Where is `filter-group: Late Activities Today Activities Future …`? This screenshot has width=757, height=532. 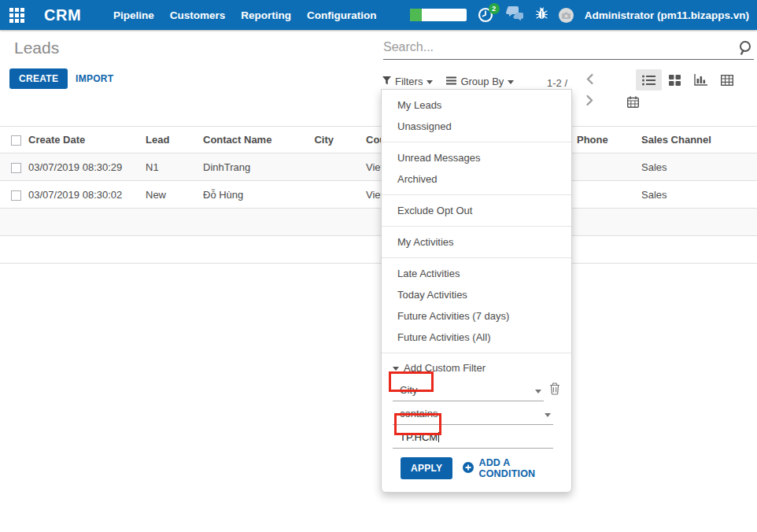
filter-group: Late Activities Today Activities Future … is located at coordinates (477, 305).